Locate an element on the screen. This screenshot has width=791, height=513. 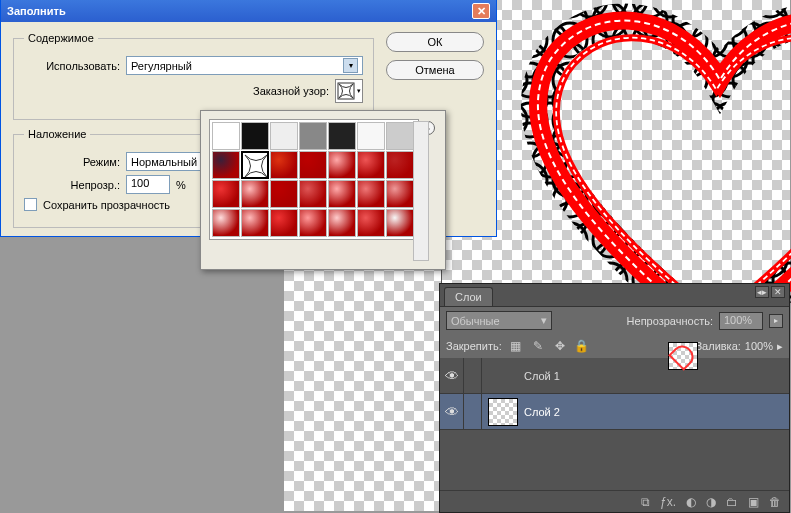
layer-list: 👁 Слой 1 👁 Слой 2 is located at coordinates (614, 394).